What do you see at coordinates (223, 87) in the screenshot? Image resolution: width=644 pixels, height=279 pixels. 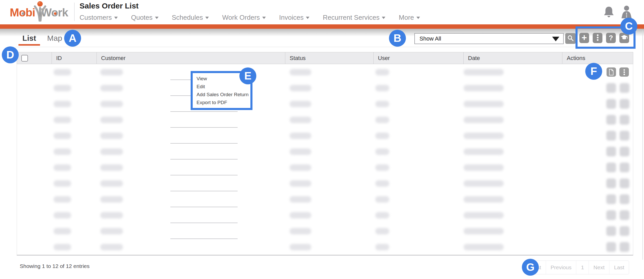 I see `context-menu-item: Edit` at bounding box center [223, 87].